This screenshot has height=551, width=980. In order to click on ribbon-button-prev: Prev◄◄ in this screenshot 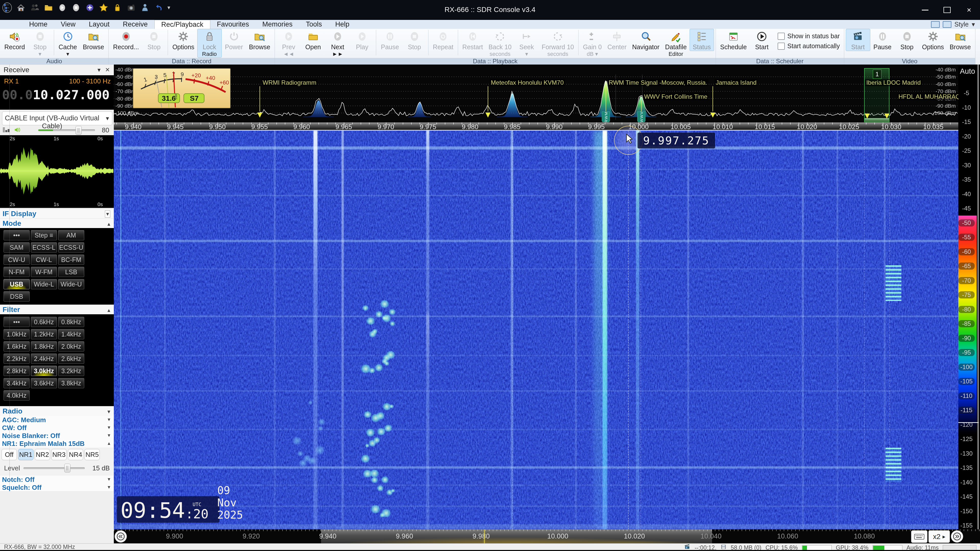, I will do `click(289, 43)`.